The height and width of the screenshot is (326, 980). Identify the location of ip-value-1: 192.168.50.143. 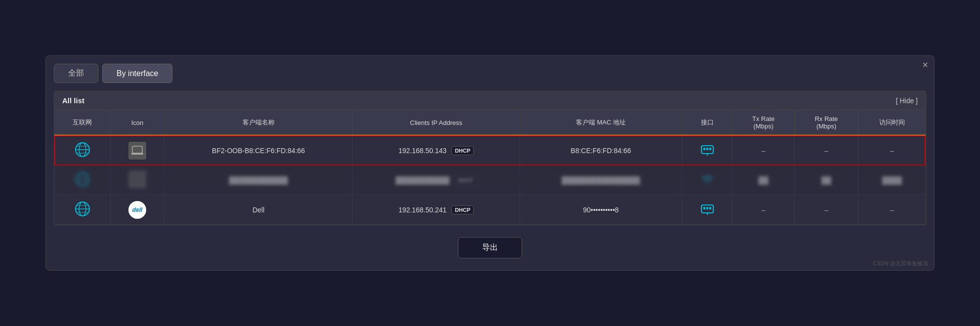
(423, 151).